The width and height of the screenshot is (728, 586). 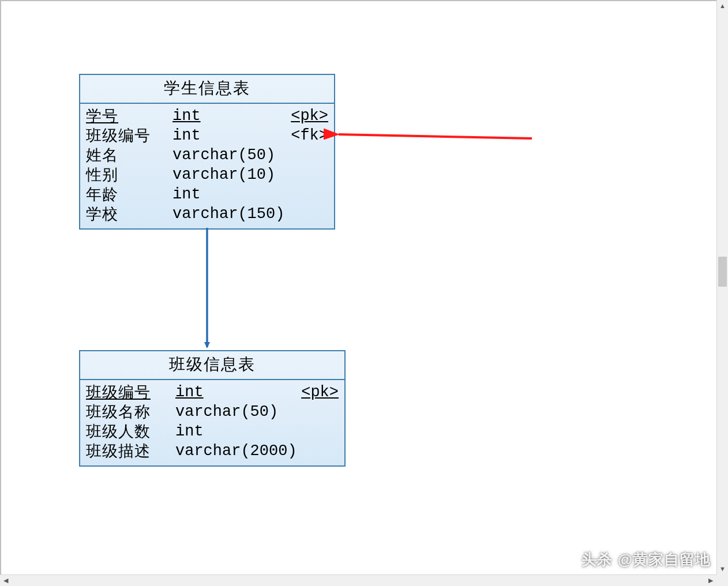 What do you see at coordinates (308, 136) in the screenshot?
I see `column-key: <fk>` at bounding box center [308, 136].